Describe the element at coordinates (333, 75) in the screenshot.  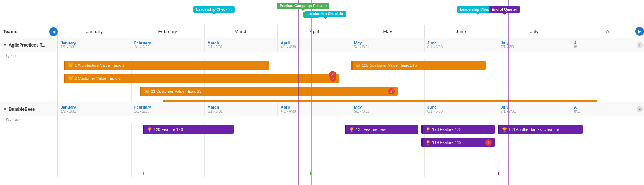
I see `epic-2-link-icon: 🔗` at that location.